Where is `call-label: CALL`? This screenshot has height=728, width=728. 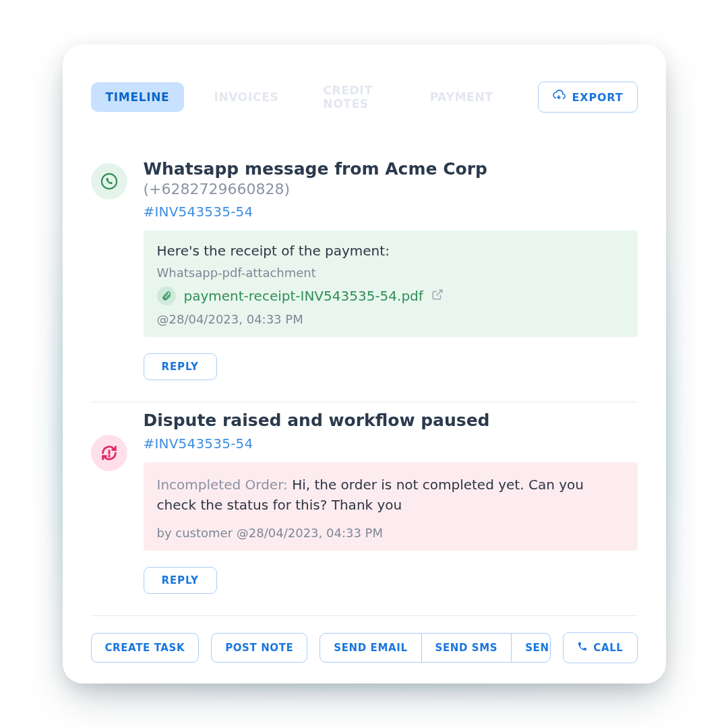 call-label: CALL is located at coordinates (608, 648).